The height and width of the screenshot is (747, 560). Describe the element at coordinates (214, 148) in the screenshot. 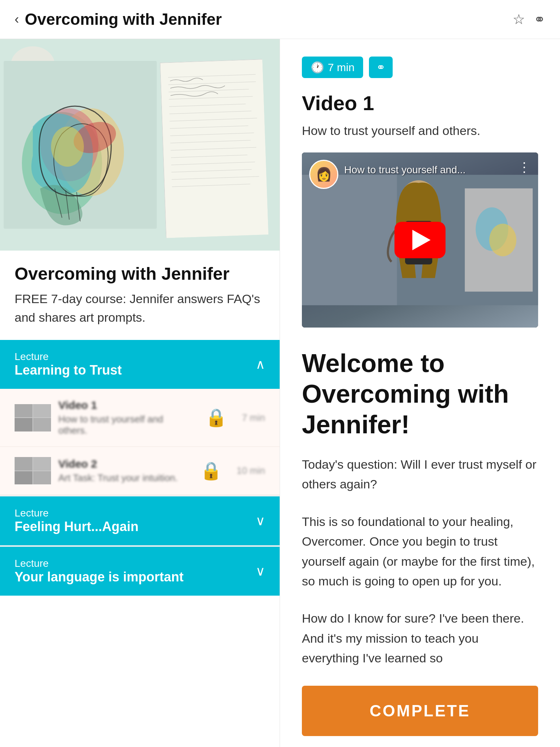

I see `notebook-decoration` at that location.